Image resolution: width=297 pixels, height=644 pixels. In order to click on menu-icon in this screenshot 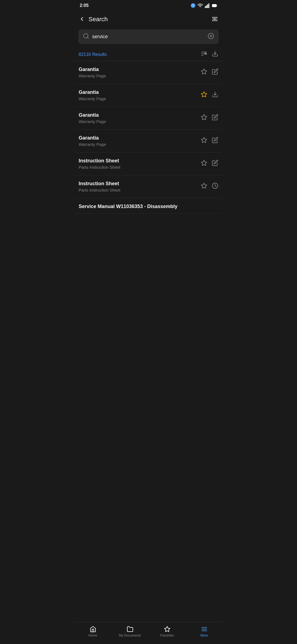, I will do `click(204, 629)`.